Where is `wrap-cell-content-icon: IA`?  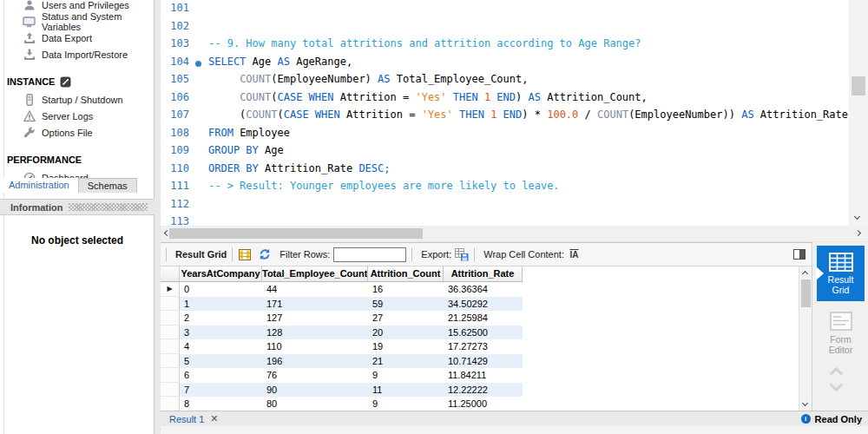 wrap-cell-content-icon: IA is located at coordinates (575, 255).